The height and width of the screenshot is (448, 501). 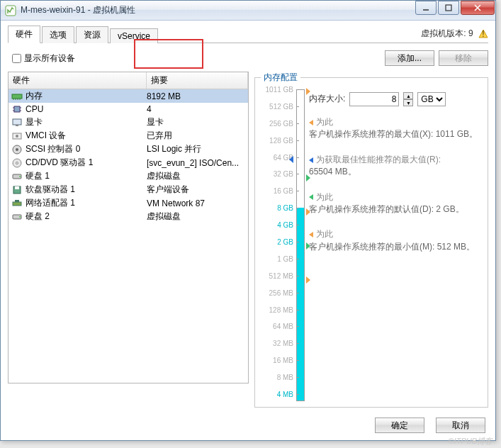 What do you see at coordinates (197, 81) in the screenshot?
I see `col-header-summary: 摘要` at bounding box center [197, 81].